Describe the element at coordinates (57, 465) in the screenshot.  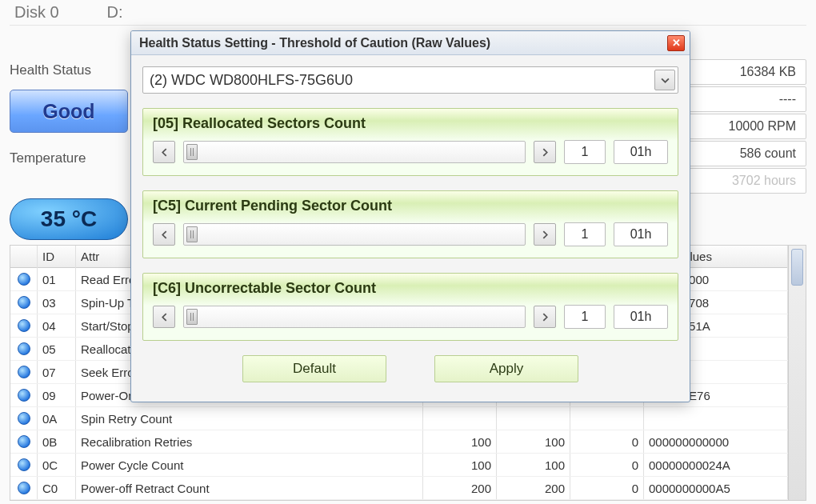
I see `row-id: 0C` at that location.